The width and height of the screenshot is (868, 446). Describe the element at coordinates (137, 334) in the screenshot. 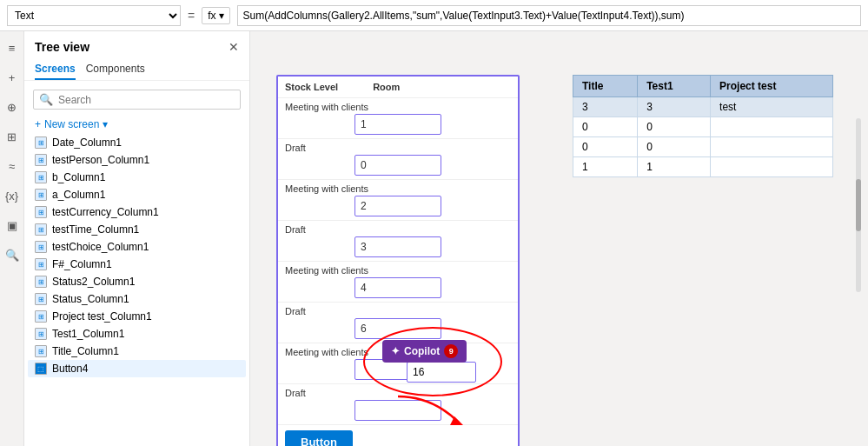

I see `list-item: ⊞ Test1_Column1` at that location.